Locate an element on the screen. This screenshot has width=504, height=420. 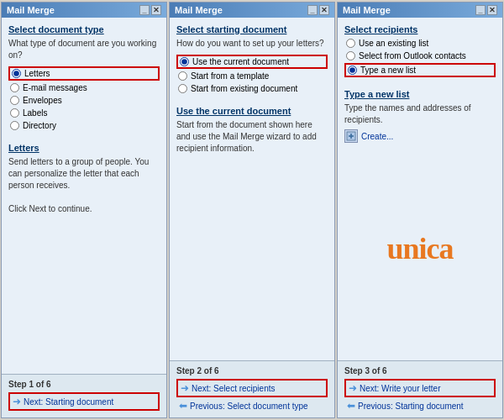
next-label-1: Next: Starting document is located at coordinates (69, 402).